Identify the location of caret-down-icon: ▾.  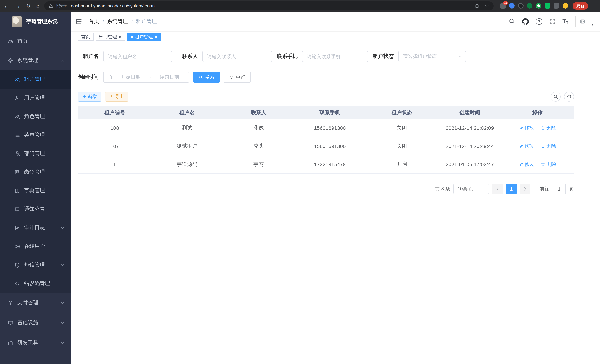
(593, 25).